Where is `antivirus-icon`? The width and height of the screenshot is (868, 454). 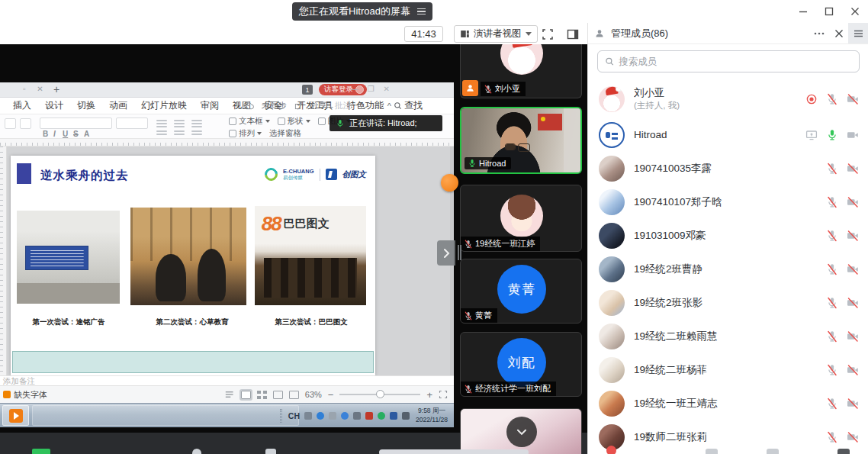 antivirus-icon is located at coordinates (381, 416).